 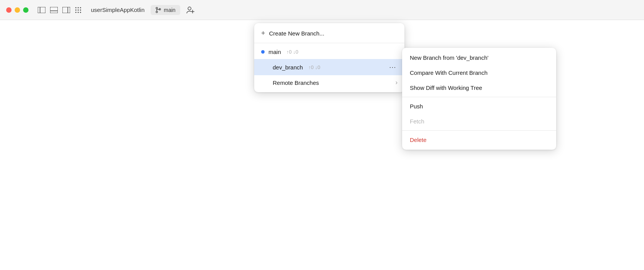 What do you see at coordinates (165, 10) in the screenshot?
I see `branch-button: main` at bounding box center [165, 10].